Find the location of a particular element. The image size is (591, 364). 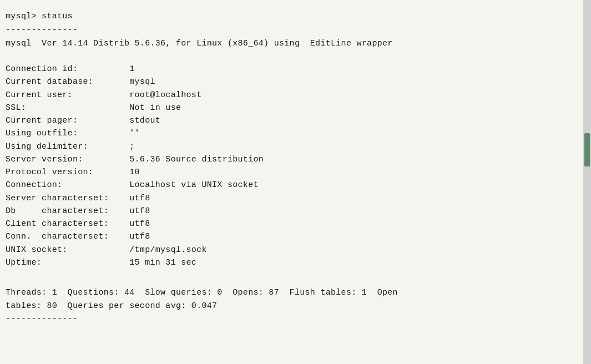

status-field: Conn. characterset: utf8 is located at coordinates (289, 236).